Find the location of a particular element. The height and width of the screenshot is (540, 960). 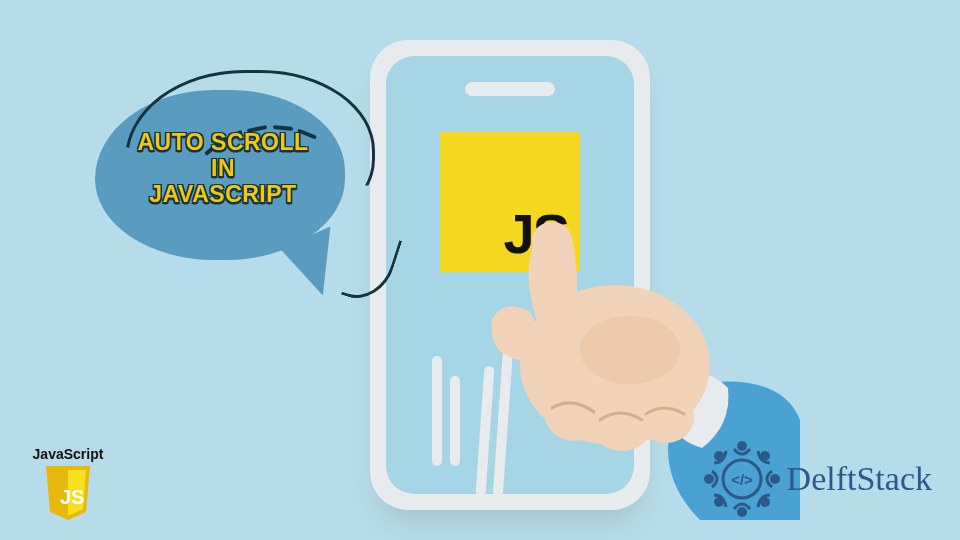

javascript-shield-icon: J S is located at coordinates (68, 493).